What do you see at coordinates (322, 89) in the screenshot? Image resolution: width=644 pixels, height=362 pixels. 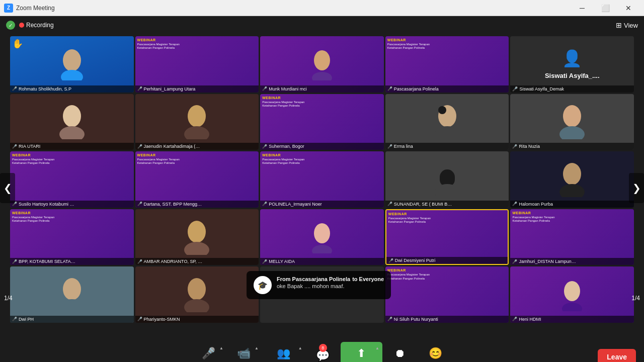 I see `participant-name-munk: 🎤 Munk Murdiani mci` at bounding box center [322, 89].